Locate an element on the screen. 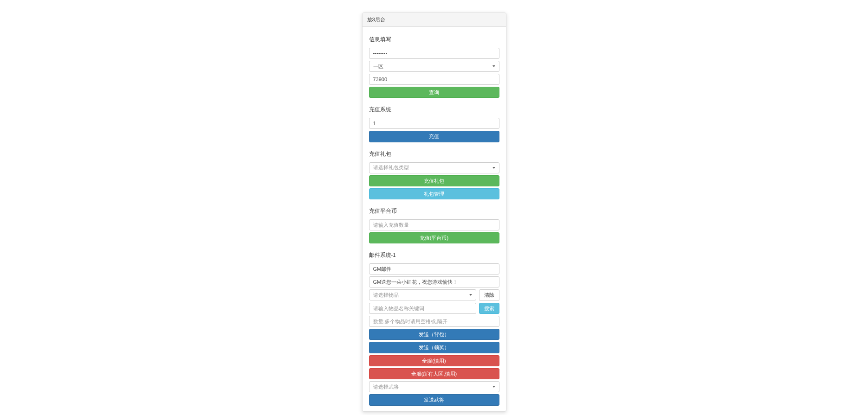 Image resolution: width=868 pixels, height=415 pixels. account-input is located at coordinates (434, 79).